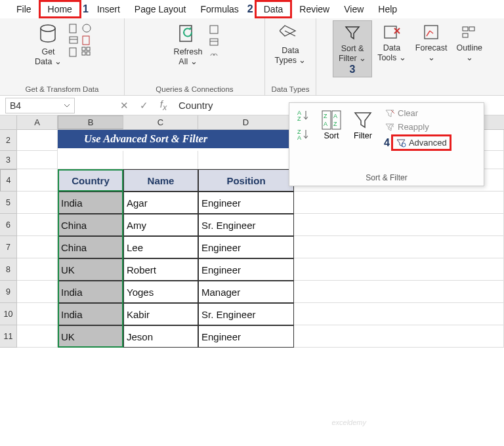 This screenshot has width=504, height=446. Describe the element at coordinates (74, 40) in the screenshot. I see `from-table-icon` at that location.